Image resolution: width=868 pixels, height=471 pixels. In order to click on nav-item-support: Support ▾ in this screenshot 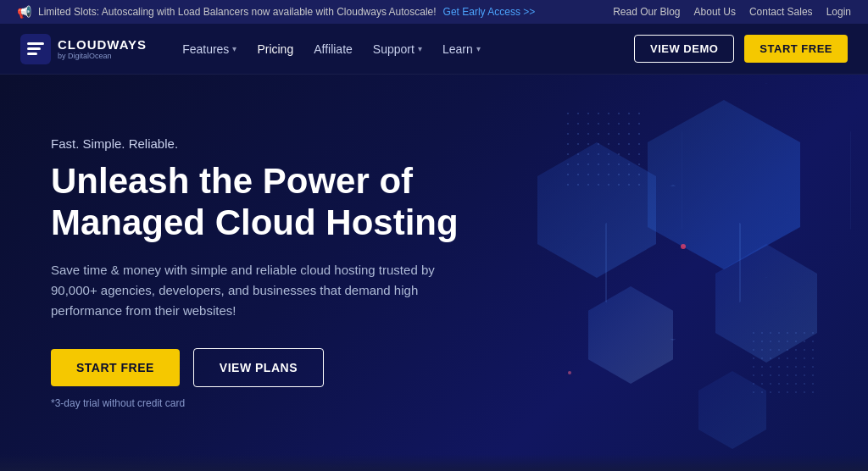, I will do `click(398, 49)`.